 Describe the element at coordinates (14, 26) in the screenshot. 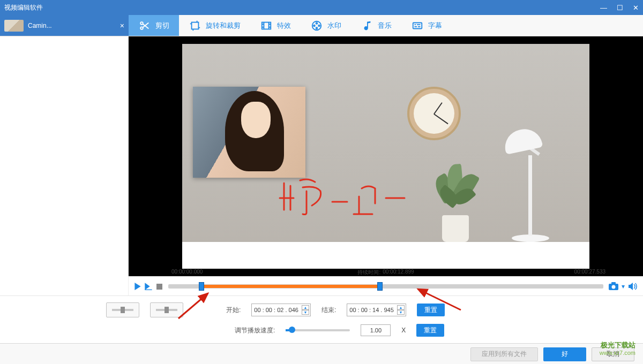

I see `tab-thumbnail` at that location.